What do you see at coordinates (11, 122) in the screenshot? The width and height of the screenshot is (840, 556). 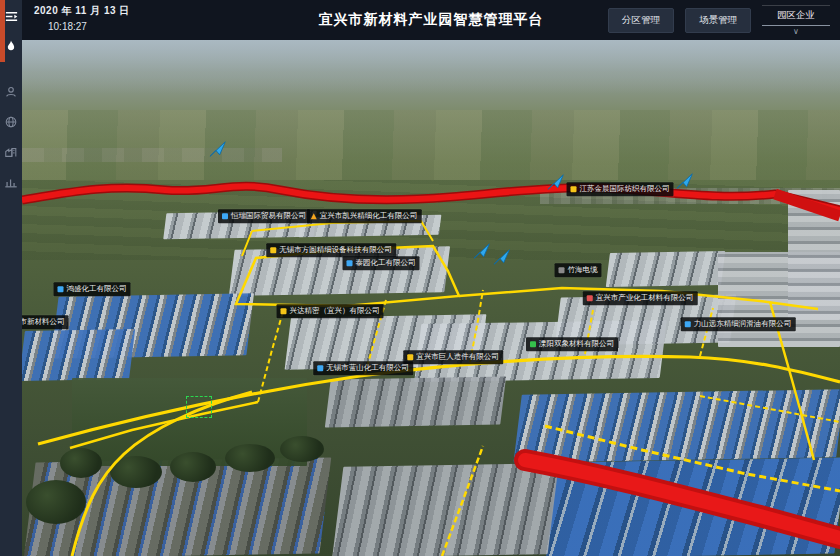 I see `sidebar-item-network` at bounding box center [11, 122].